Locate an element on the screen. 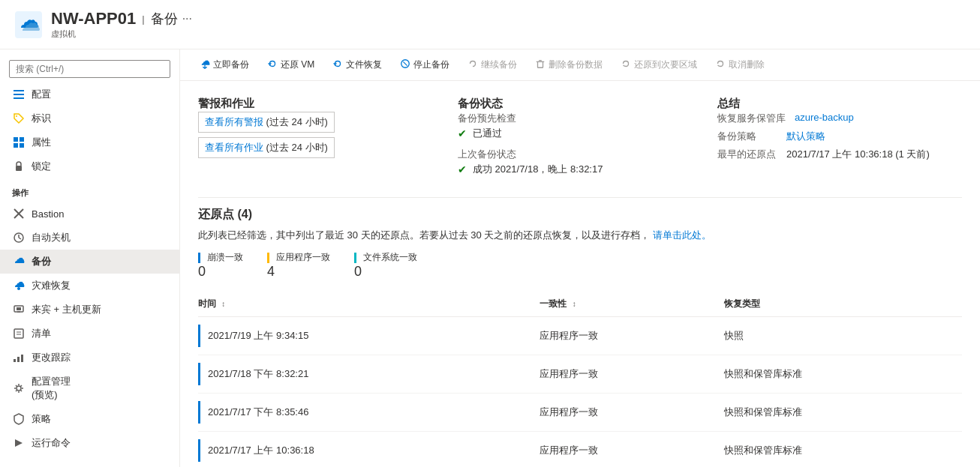 This screenshot has width=980, height=467. sidebar-item-inventory-label: 清单 is located at coordinates (41, 334).